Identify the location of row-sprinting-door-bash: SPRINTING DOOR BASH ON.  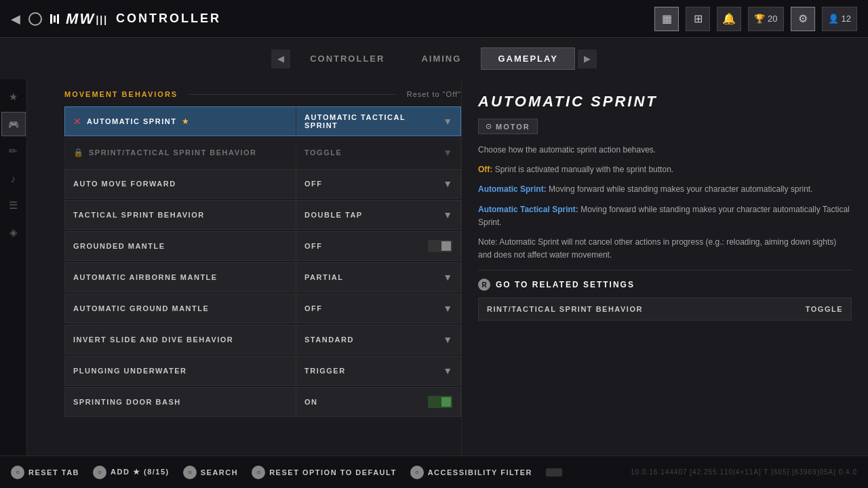
(263, 402).